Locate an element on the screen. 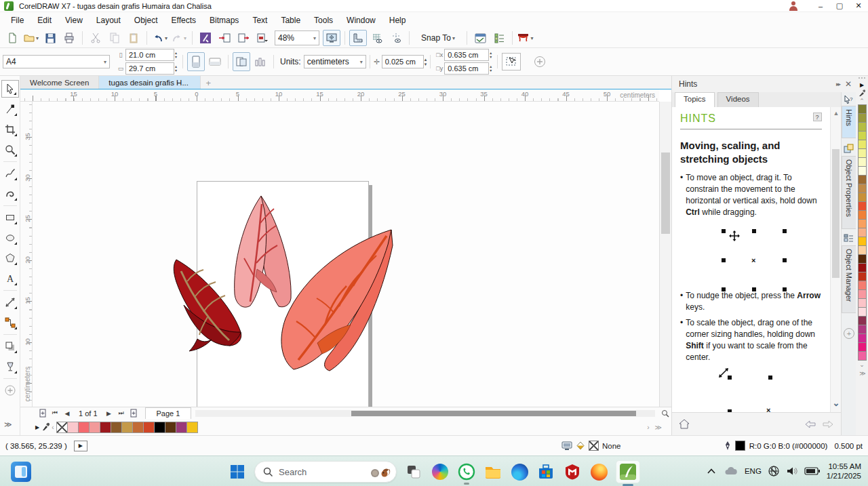 Image resolution: width=868 pixels, height=486 pixels. task-view-icon is located at coordinates (414, 472).